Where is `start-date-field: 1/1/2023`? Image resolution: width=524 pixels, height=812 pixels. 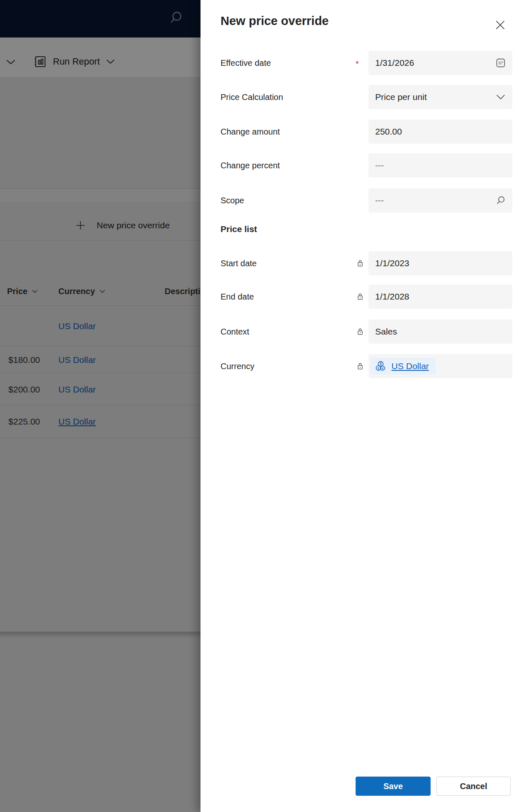
start-date-field: 1/1/2023 is located at coordinates (440, 263).